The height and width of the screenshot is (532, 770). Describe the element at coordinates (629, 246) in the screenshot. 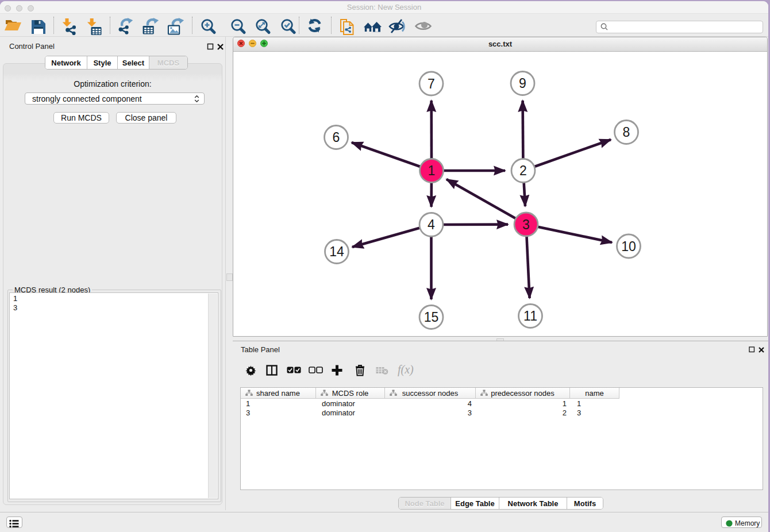

I see `svg-text: 10` at that location.